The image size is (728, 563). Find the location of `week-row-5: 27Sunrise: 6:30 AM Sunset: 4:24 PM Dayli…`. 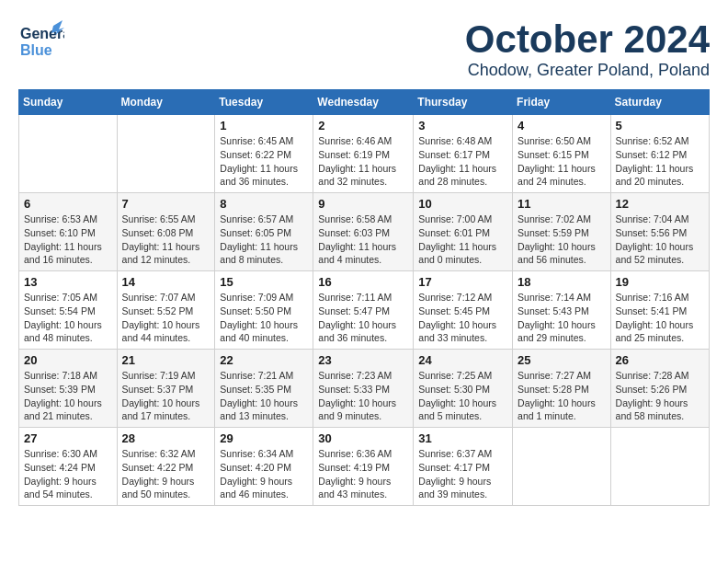

week-row-5: 27Sunrise: 6:30 AM Sunset: 4:24 PM Dayli… is located at coordinates (364, 467).